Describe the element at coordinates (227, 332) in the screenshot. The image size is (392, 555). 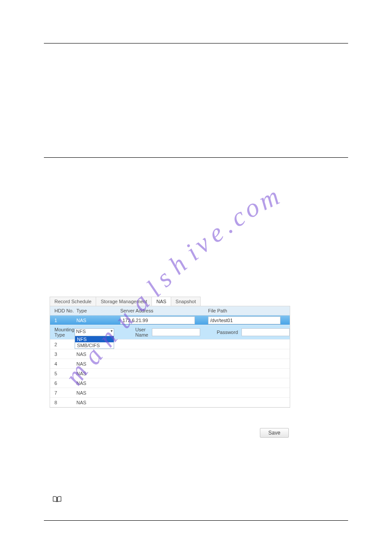
I see `password-label: Password` at that location.